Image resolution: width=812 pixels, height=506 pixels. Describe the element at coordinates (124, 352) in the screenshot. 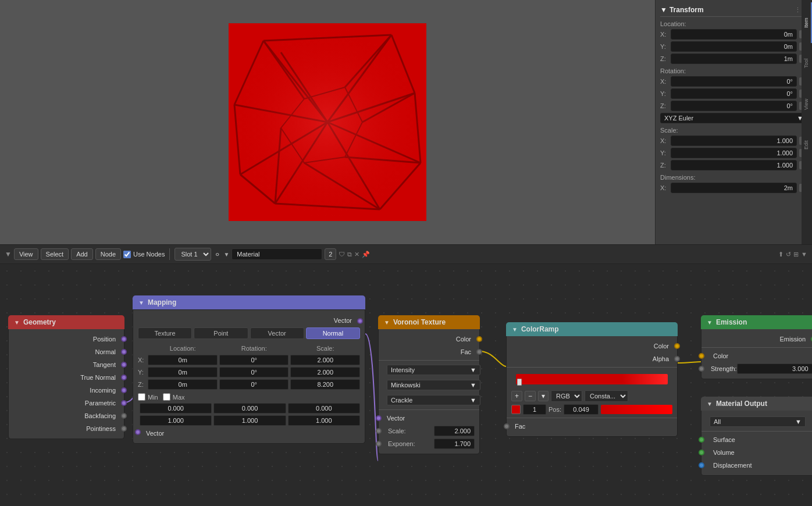

I see `geometry-normal-socket` at that location.